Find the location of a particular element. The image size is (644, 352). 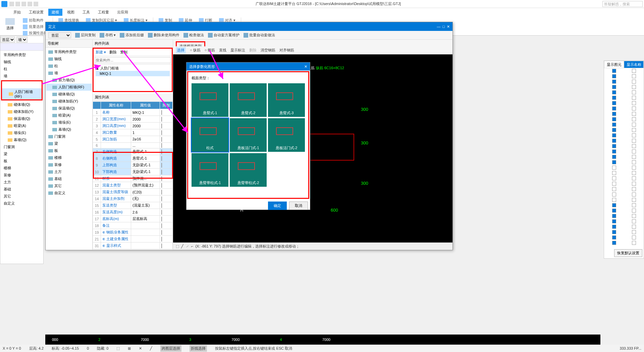

delete-unused: 删除未使用构件 is located at coordinates (164, 35).